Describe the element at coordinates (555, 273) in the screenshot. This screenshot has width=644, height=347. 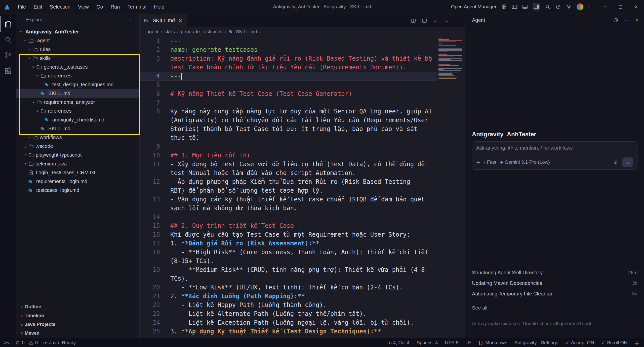
I see `history-item: Structuring Agent Skill Directory26m` at that location.